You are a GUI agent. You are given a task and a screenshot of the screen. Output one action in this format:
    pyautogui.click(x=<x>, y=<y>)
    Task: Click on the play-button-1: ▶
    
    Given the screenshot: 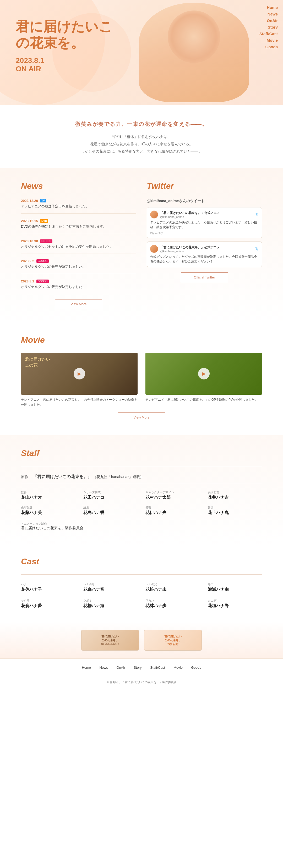 What is the action you would take?
    pyautogui.click(x=79, y=374)
    